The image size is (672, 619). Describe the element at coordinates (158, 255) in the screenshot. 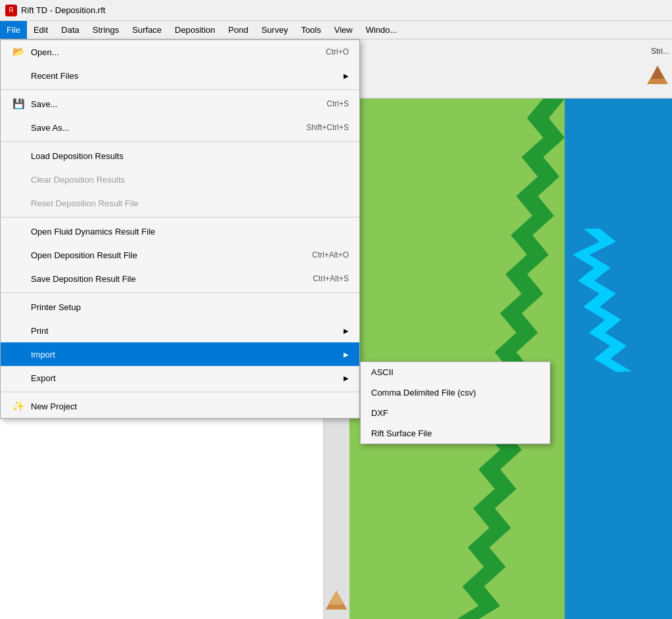

I see `menu-item-open-deposition-result-label: Open Deposition Result File` at that location.